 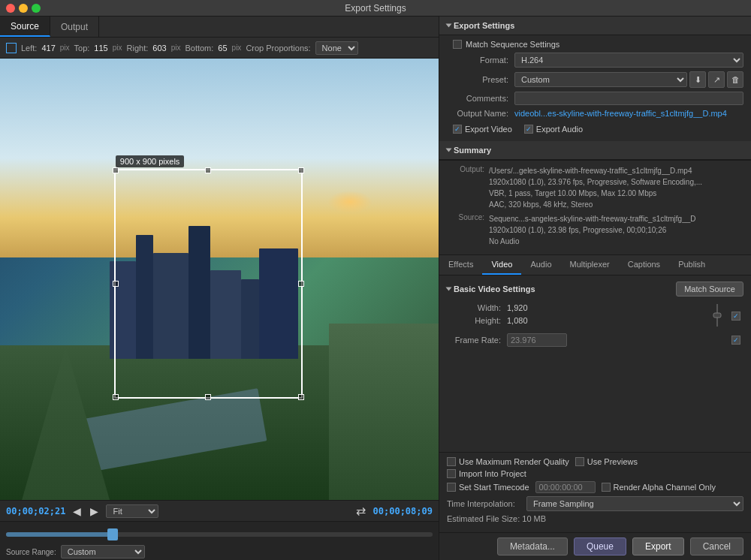 What do you see at coordinates (595, 504) in the screenshot?
I see `time-interpolation-row: Time Interpolation: Frame Sampling Frame…` at bounding box center [595, 504].